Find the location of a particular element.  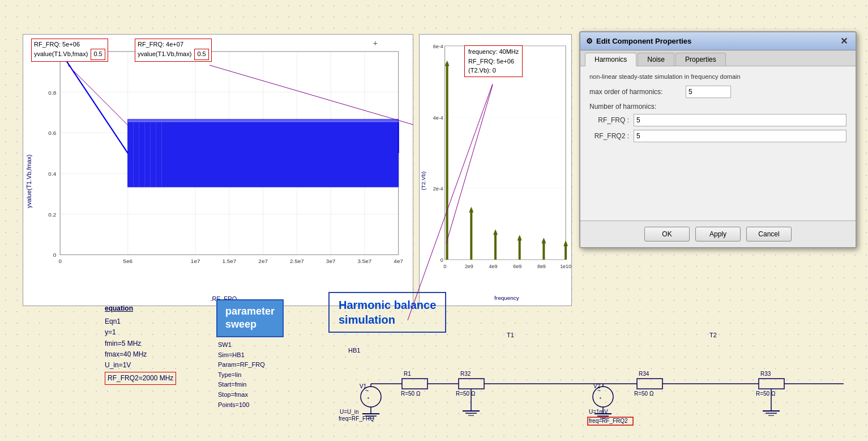

svg-text: 0.2 is located at coordinates (52, 214).